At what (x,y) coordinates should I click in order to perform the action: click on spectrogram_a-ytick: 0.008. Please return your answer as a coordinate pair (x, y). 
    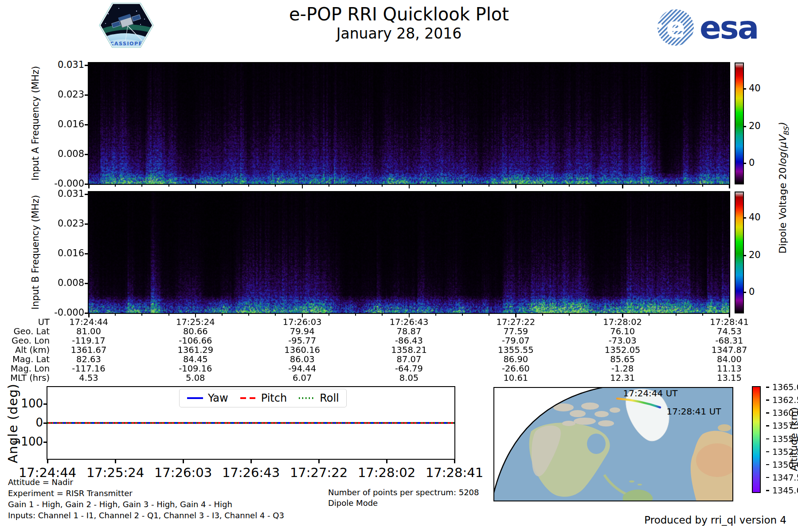
    Looking at the image, I should click on (51, 154).